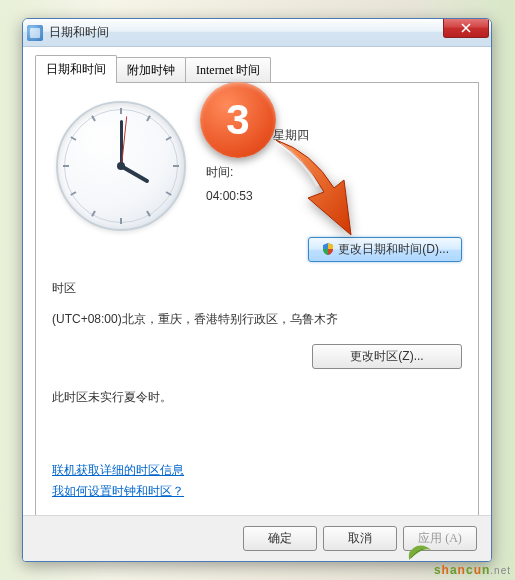  Describe the element at coordinates (257, 320) in the screenshot. I see `timezone-value: (UTC+08:00)北京，重庆，香港特别行政区，乌鲁木齐` at that location.